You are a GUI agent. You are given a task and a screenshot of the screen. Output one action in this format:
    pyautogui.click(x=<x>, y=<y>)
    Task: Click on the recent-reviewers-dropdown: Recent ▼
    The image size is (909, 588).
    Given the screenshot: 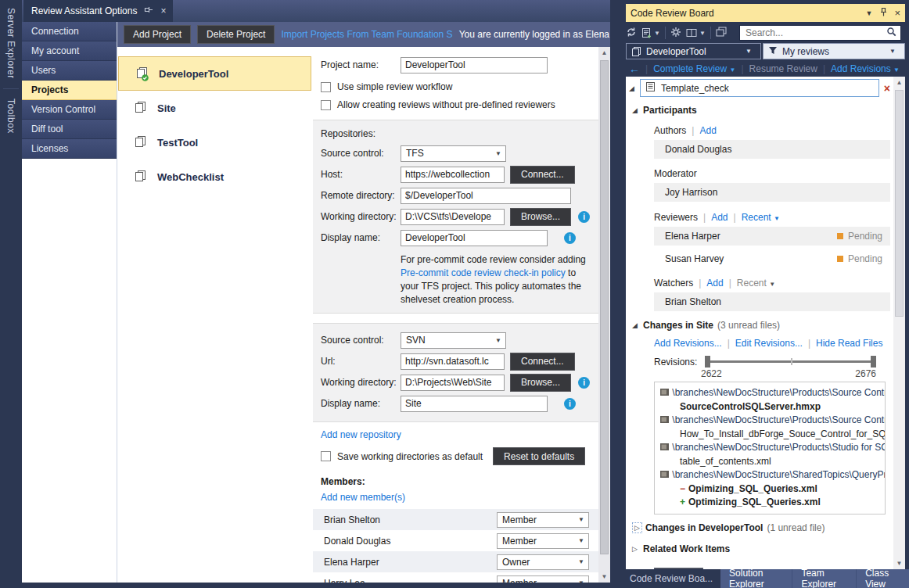 What is the action you would take?
    pyautogui.click(x=760, y=217)
    